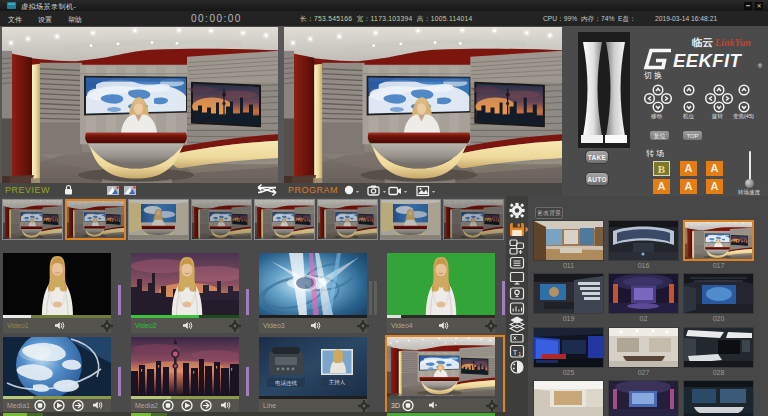 This screenshot has width=768, height=416. What do you see at coordinates (516, 352) in the screenshot?
I see `svg-text: T` at bounding box center [516, 352].